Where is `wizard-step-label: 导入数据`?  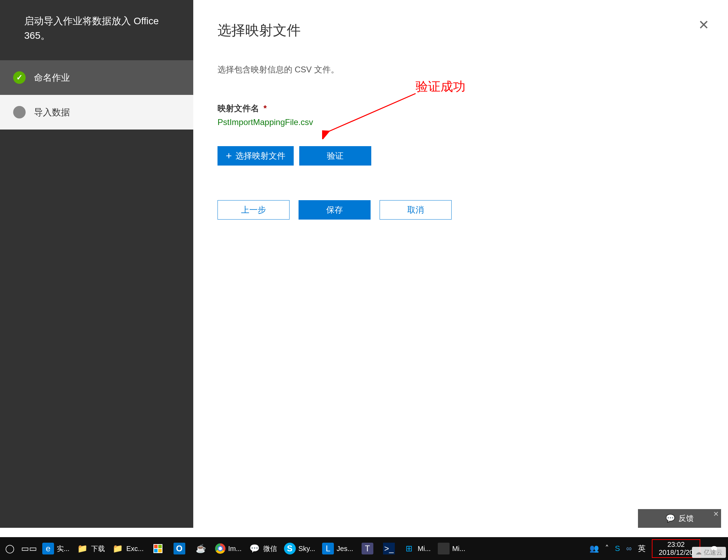 wizard-step-label: 导入数据 is located at coordinates (52, 112).